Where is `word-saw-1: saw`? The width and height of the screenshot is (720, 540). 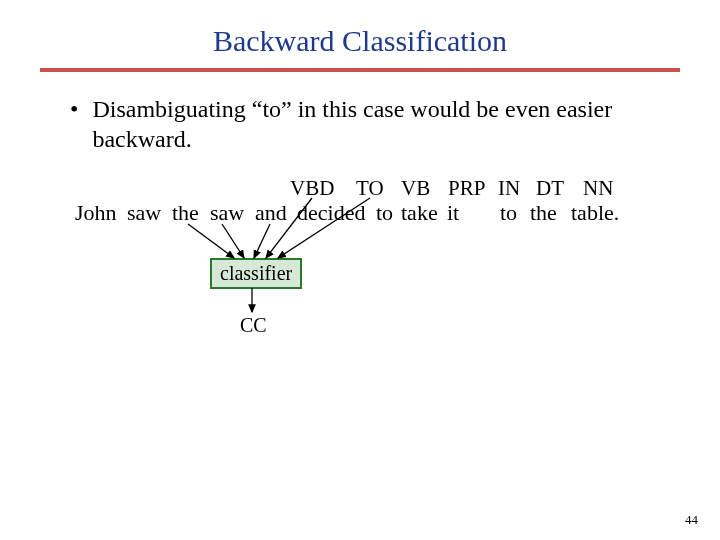
word-saw-1: saw is located at coordinates (144, 213).